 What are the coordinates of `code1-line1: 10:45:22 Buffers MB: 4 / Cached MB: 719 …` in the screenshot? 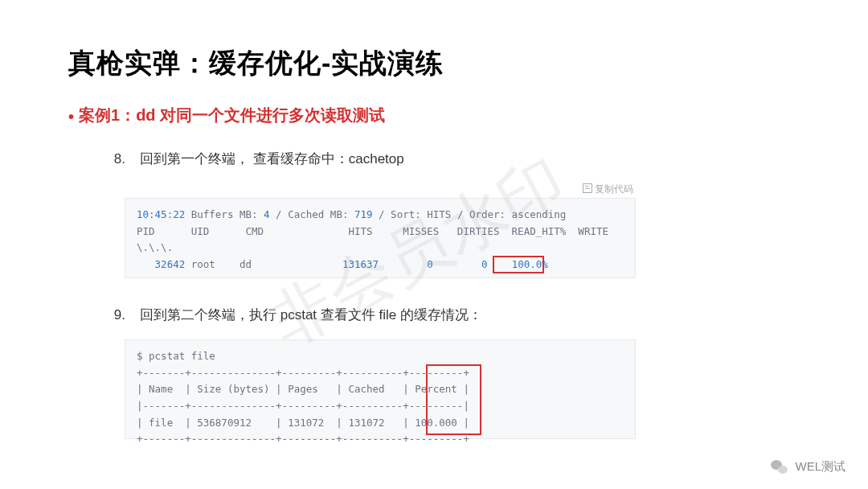 It's located at (380, 216).